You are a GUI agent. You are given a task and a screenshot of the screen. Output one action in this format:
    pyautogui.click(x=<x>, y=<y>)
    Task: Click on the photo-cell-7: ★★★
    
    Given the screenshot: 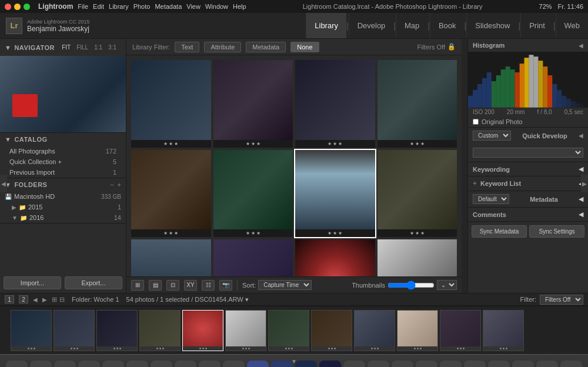 What is the action you would take?
    pyautogui.click(x=335, y=194)
    